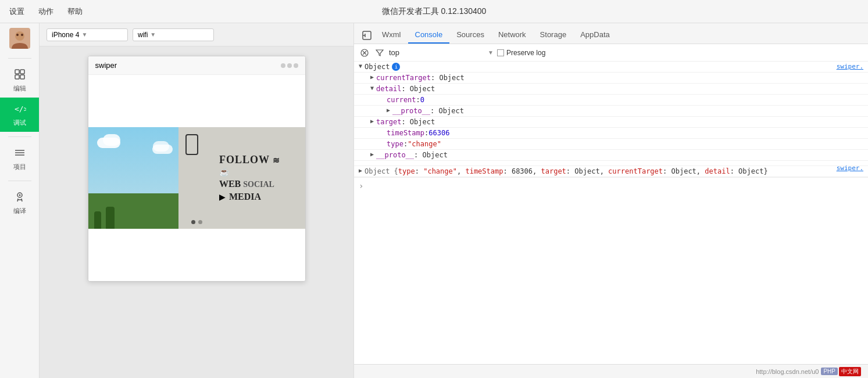 This screenshot has height=378, width=868. I want to click on triangle-ct: ▶, so click(372, 77).